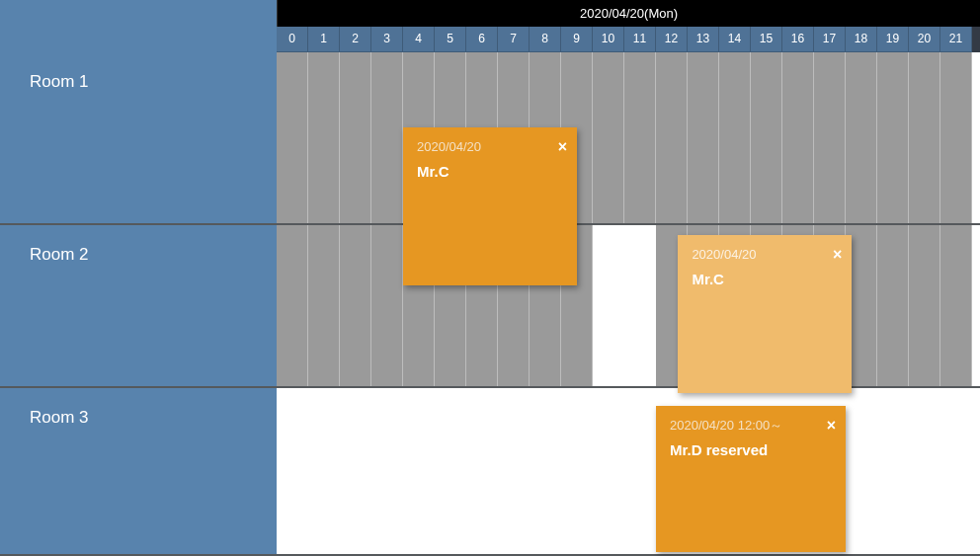 The height and width of the screenshot is (556, 980). Describe the element at coordinates (292, 40) in the screenshot. I see `hour-header-0: 0` at that location.